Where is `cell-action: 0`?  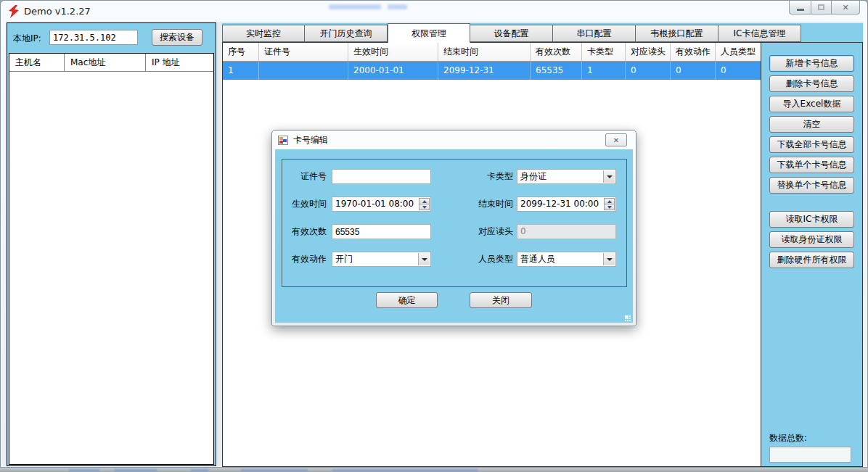 cell-action: 0 is located at coordinates (693, 71).